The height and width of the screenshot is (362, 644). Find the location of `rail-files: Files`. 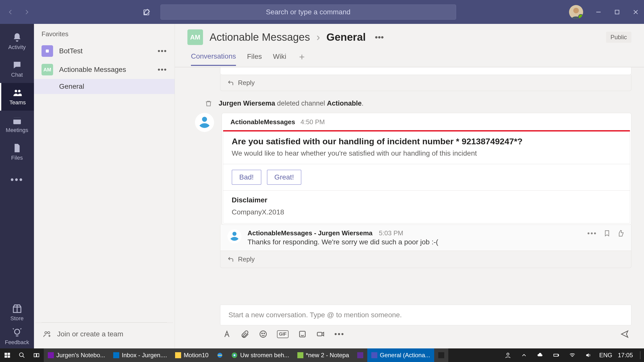

rail-files: Files is located at coordinates (17, 152).